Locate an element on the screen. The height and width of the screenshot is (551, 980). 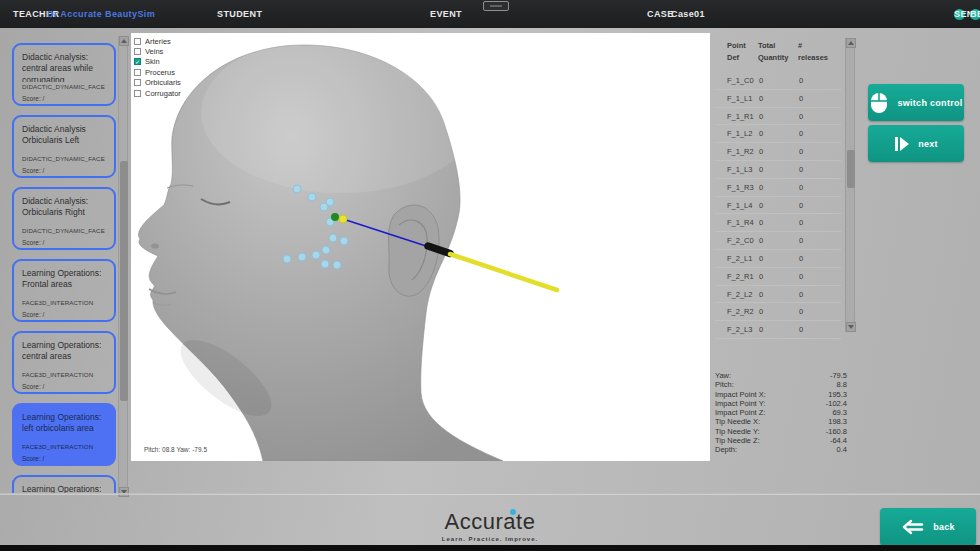
table-row: F_1_L100 is located at coordinates (778, 99).